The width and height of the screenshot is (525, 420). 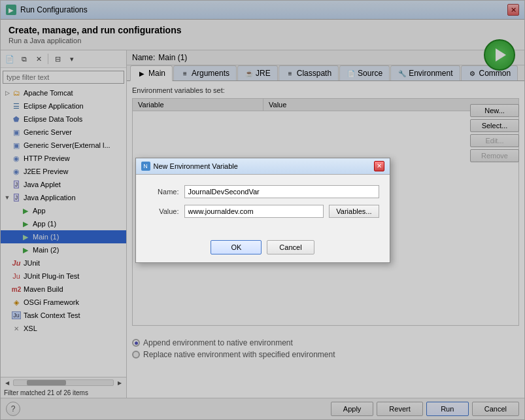 I want to click on dialog-cancel-button: Cancel, so click(x=290, y=247).